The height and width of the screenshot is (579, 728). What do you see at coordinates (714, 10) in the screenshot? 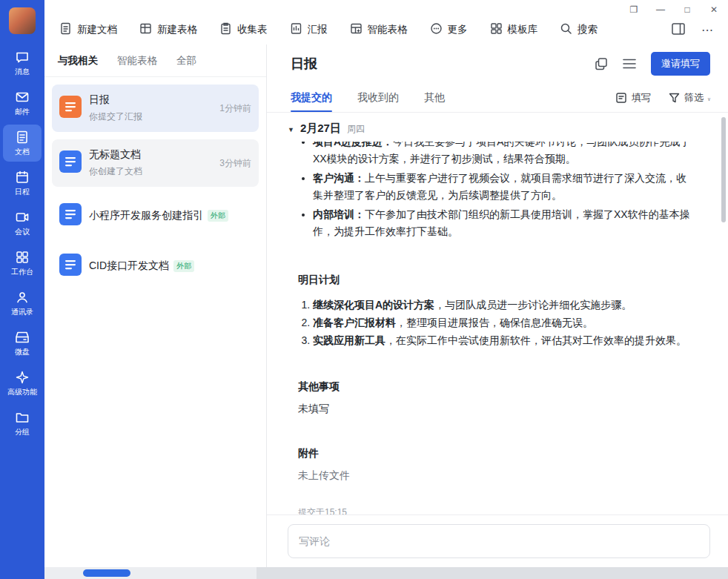
I see `close-icon: ✕` at bounding box center [714, 10].